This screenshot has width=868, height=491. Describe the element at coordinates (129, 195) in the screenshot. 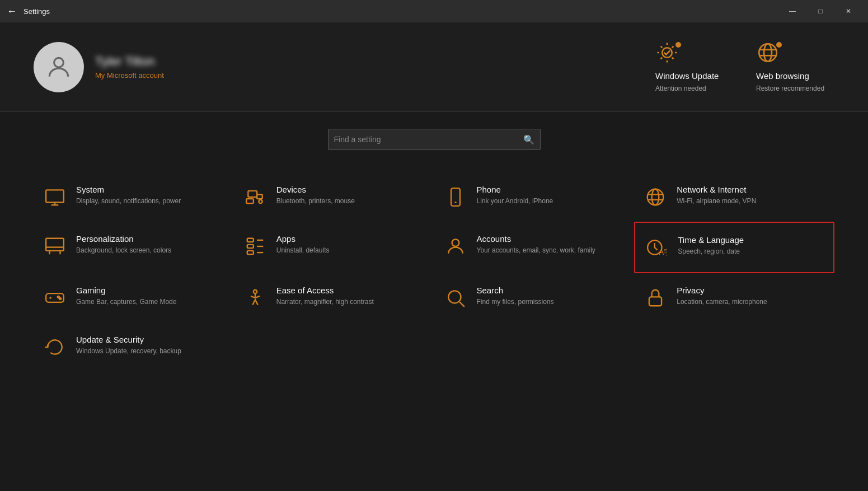

I see `system-text: SystemDisplay, sound, notifications, pow…` at that location.